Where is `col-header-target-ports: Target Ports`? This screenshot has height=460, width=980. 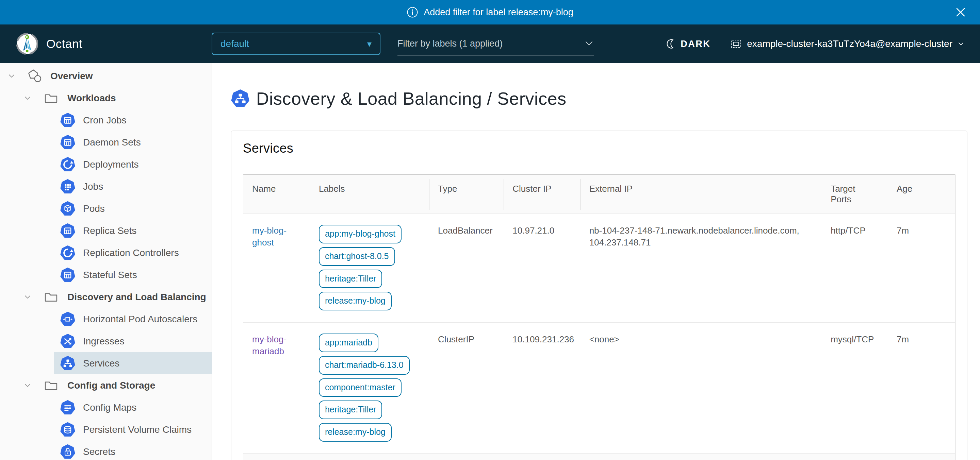
col-header-target-ports: Target Ports is located at coordinates (855, 195).